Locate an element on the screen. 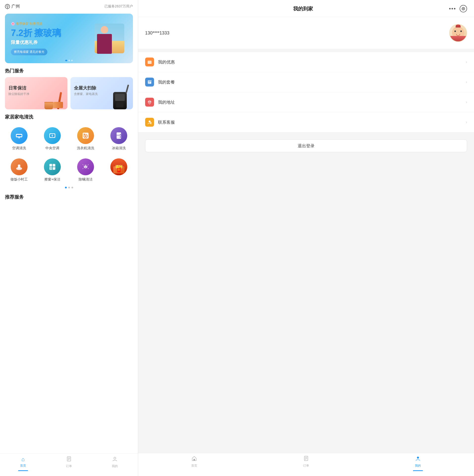 The image size is (474, 476). more-options-button: ••• is located at coordinates (452, 9).